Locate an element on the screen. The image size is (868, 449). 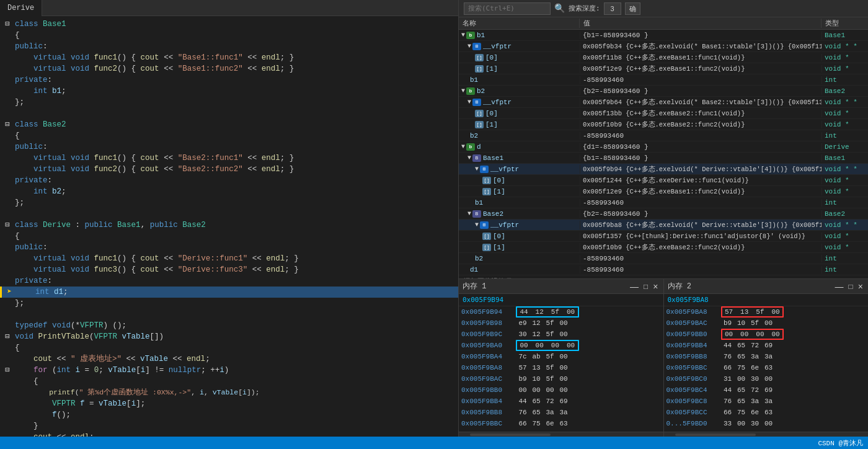
status-bar: CSDN @青沐凡 is located at coordinates (434, 443).